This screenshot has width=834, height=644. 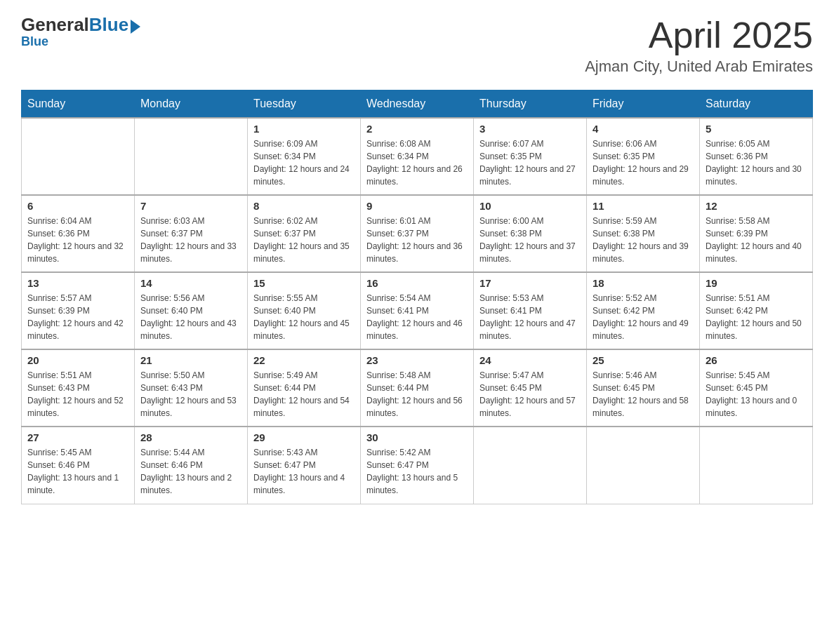 I want to click on day-of-week-header: Saturday, so click(x=757, y=105).